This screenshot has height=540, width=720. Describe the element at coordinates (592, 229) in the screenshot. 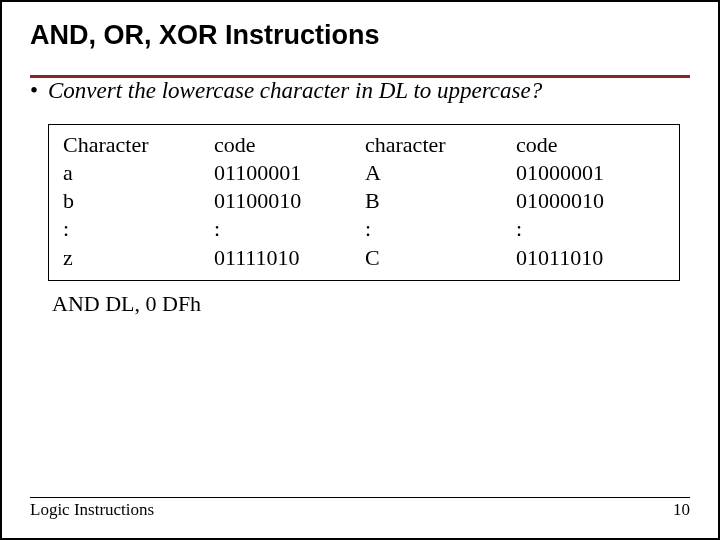

I see `col4-row3: :` at that location.